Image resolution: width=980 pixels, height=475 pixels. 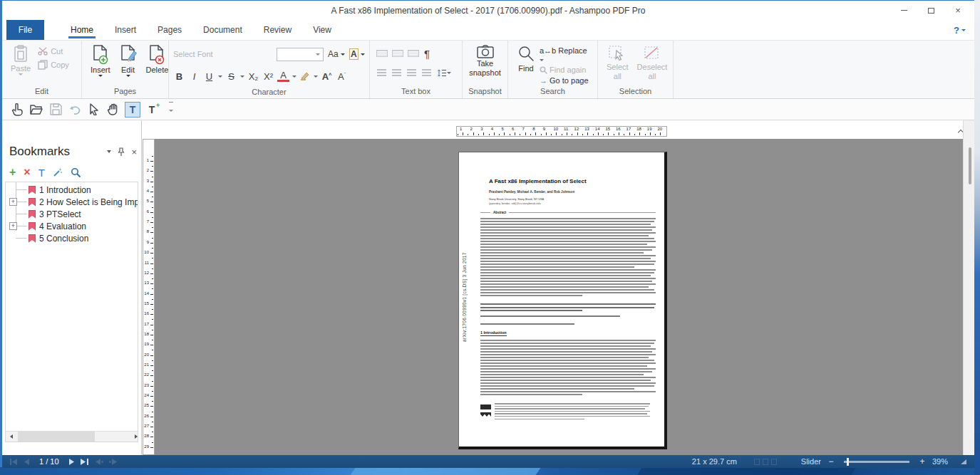 I want to click on align-center-icon, so click(x=396, y=73).